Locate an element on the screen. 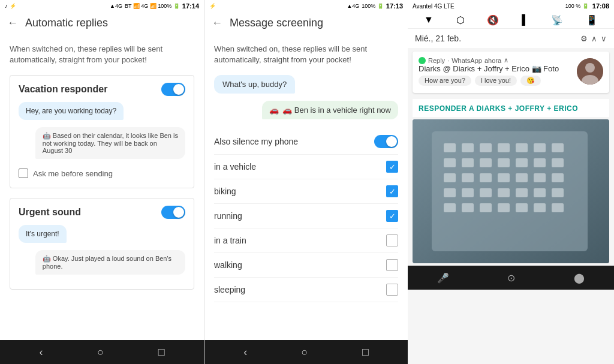 The image size is (614, 364). urgent-toggle is located at coordinates (173, 212).